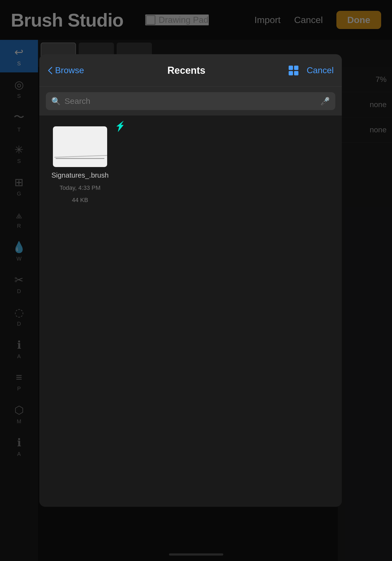 The width and height of the screenshot is (392, 561). I want to click on cursor-arrow-icon, so click(121, 126).